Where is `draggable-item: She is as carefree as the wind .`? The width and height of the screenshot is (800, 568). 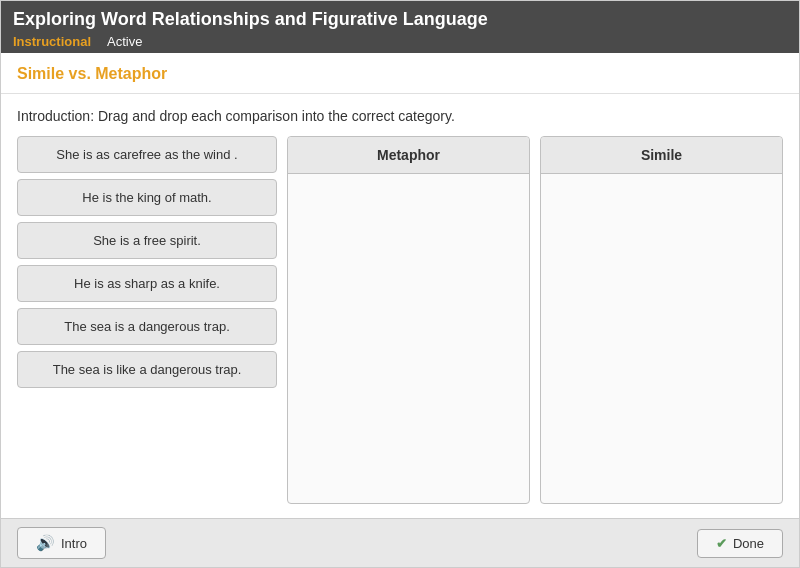 draggable-item: She is as carefree as the wind . is located at coordinates (147, 154).